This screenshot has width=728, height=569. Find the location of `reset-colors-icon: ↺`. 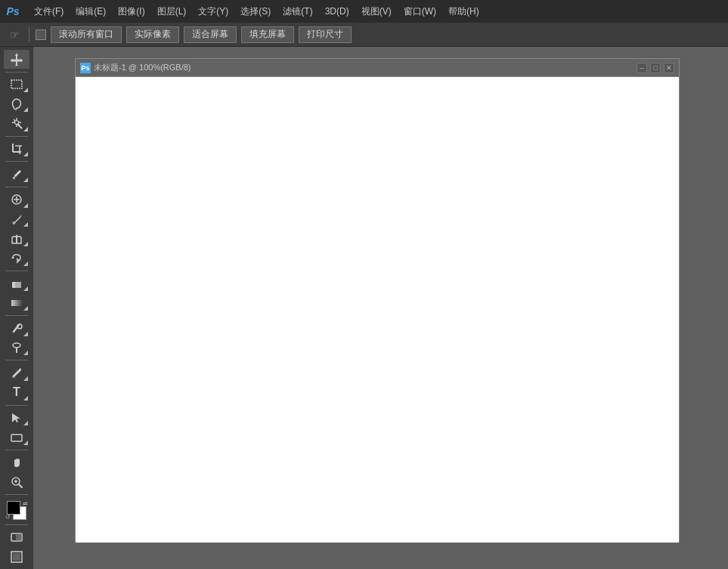

reset-colors-icon: ↺ is located at coordinates (8, 517).